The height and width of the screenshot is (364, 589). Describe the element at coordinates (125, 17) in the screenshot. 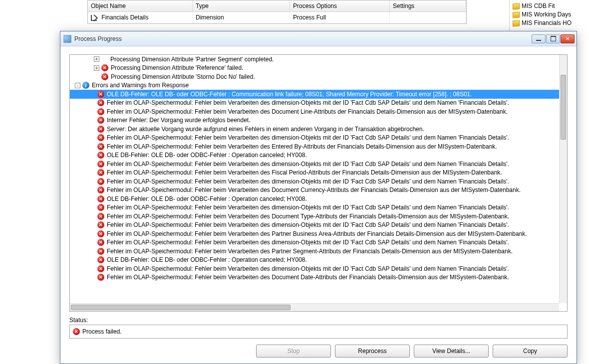

I see `cell-object-name: Financials Details` at that location.